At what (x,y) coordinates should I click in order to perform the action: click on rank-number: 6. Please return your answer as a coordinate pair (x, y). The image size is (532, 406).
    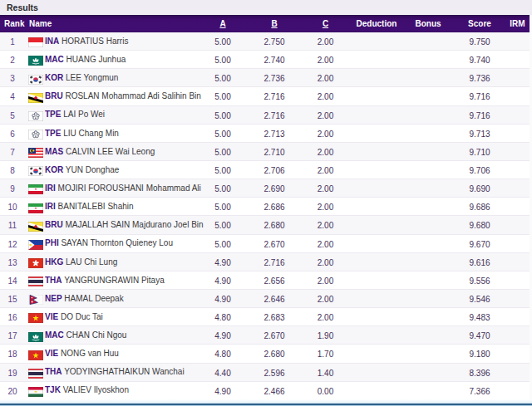
    Looking at the image, I should click on (12, 133).